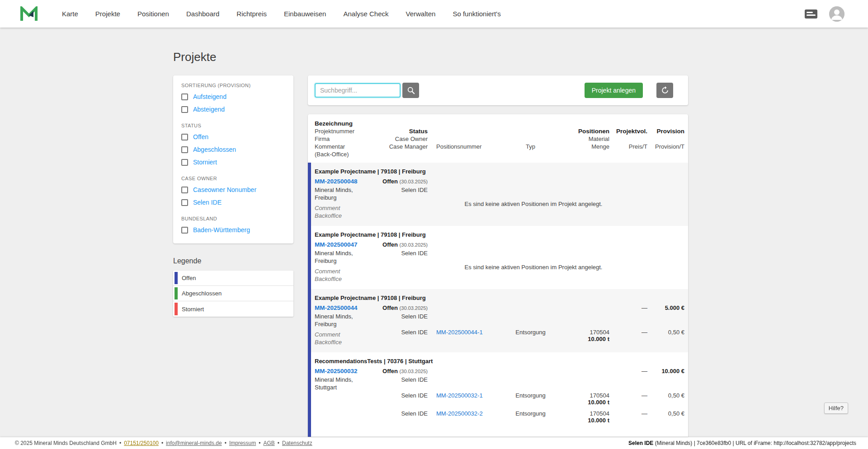 The image size is (868, 449). I want to click on col-firma: Firma, so click(349, 139).